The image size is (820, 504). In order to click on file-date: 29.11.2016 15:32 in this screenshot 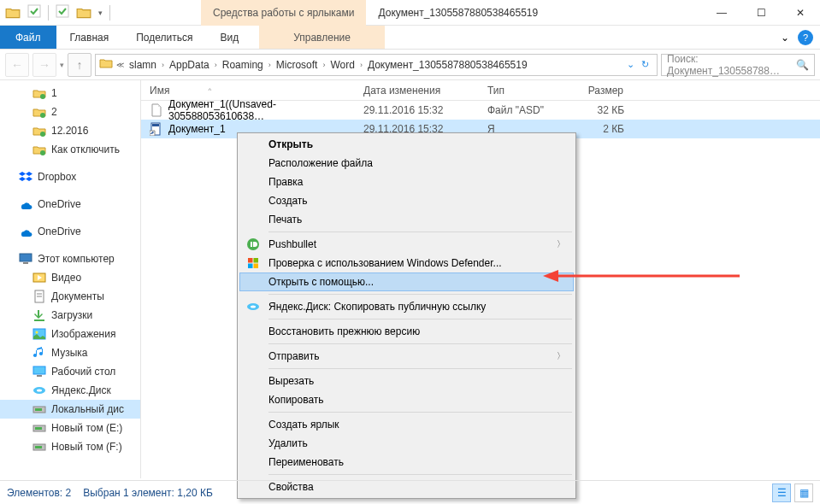, I will do `click(417, 110)`.